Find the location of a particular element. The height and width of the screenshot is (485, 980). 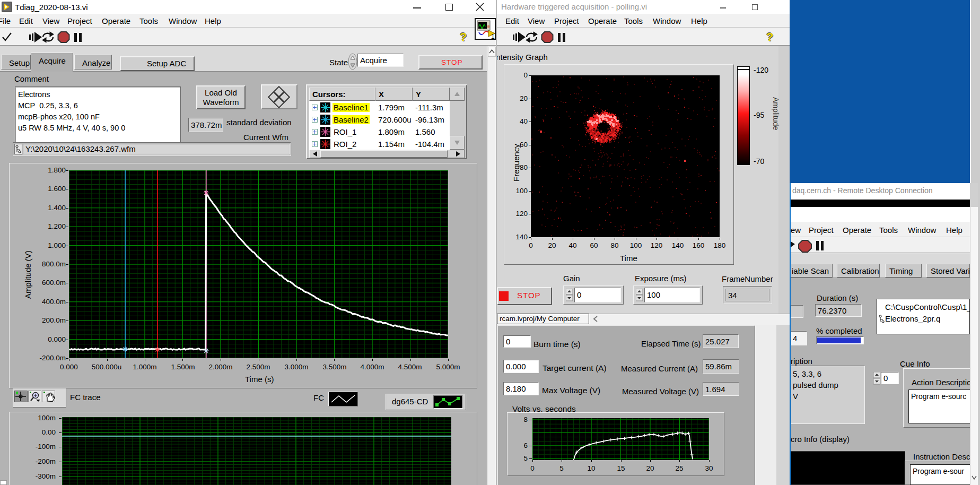

svg-text: 1 is located at coordinates (493, 36).